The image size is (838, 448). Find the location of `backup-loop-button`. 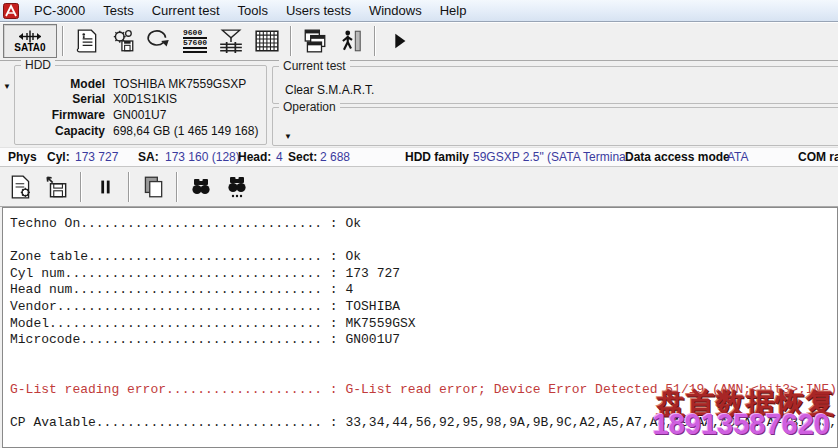

backup-loop-button is located at coordinates (159, 41).